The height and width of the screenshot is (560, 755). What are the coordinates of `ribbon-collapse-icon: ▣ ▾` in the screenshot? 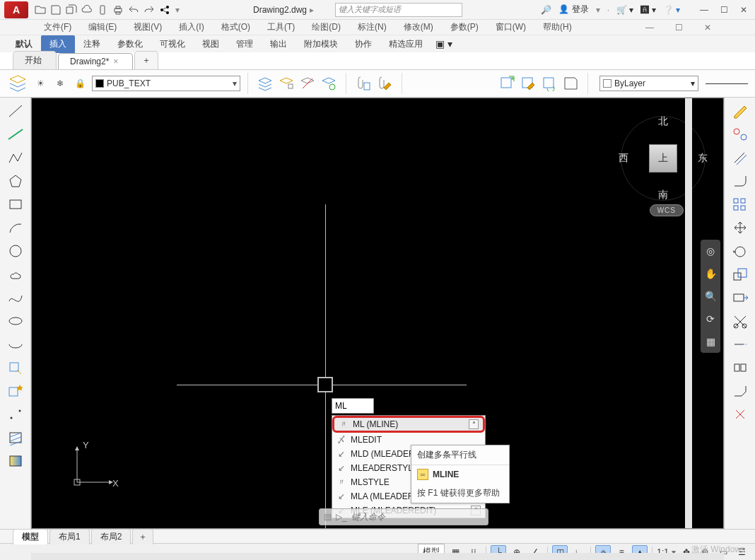 It's located at (444, 44).